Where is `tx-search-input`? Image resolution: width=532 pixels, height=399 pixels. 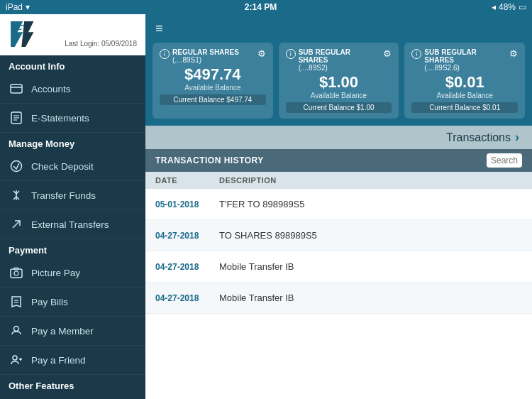 tx-search-input is located at coordinates (504, 160).